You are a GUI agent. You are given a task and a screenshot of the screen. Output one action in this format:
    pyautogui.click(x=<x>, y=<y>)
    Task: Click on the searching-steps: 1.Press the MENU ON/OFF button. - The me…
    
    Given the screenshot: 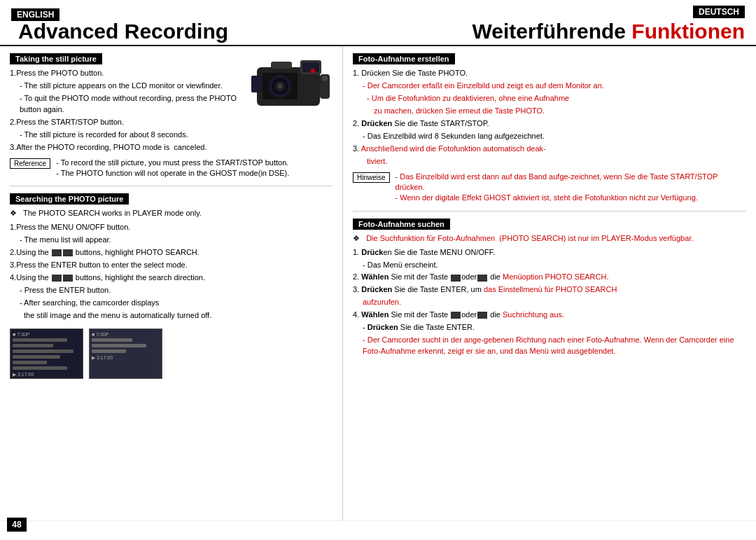 What is the action you would take?
    pyautogui.click(x=171, y=273)
    